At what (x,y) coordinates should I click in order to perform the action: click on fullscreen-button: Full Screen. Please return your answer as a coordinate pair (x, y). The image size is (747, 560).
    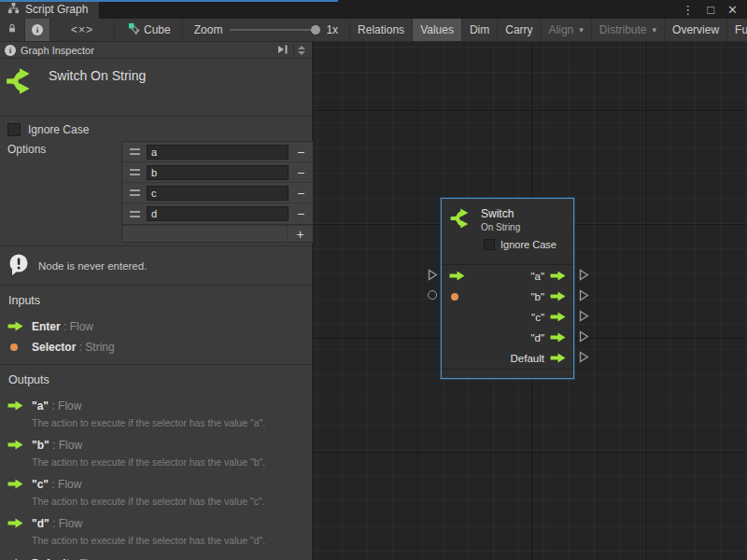
    Looking at the image, I should click on (738, 30).